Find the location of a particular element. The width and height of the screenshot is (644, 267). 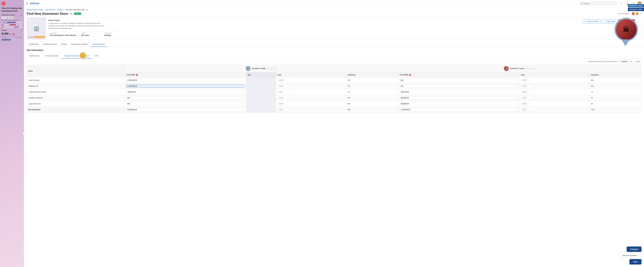

chevron-up-icon: ▲ is located at coordinates (22, 15).